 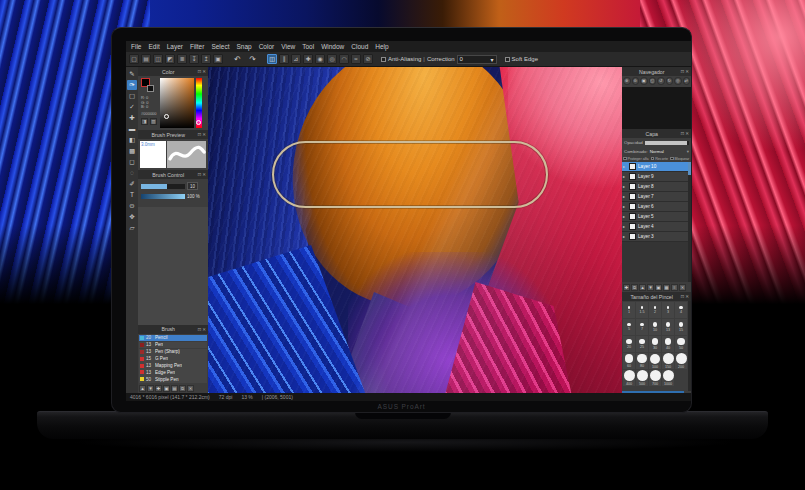 What do you see at coordinates (308, 46) in the screenshot?
I see `menu-tool: Tool` at bounding box center [308, 46].